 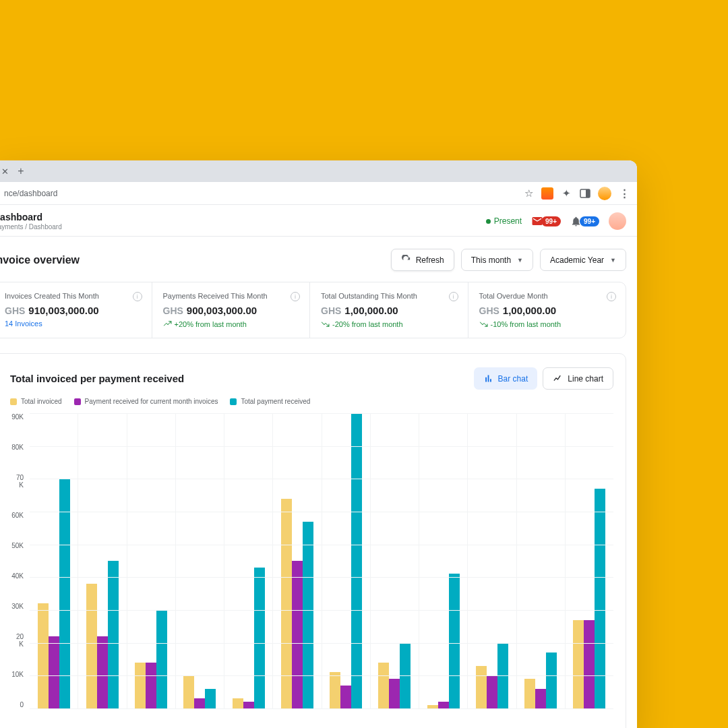 What do you see at coordinates (506, 379) in the screenshot?
I see `bar-chart-toggle: Bar chat` at bounding box center [506, 379].